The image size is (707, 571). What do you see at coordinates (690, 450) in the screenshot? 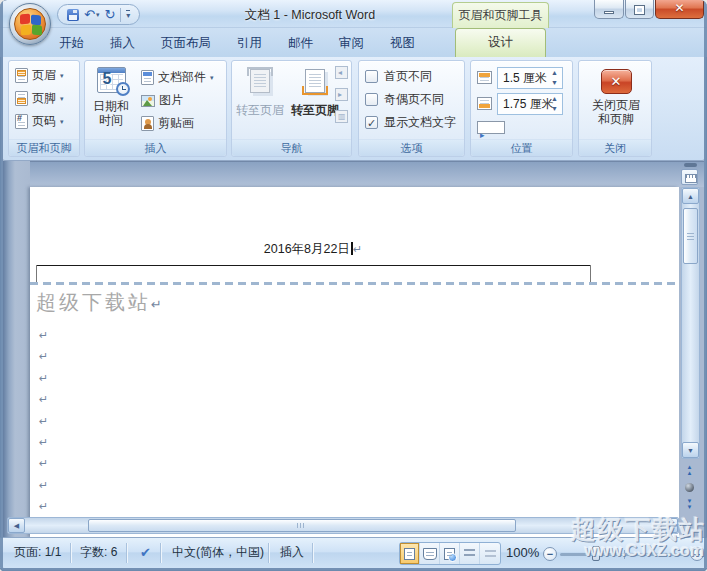
I see `scroll-down-button: ▼` at bounding box center [690, 450].